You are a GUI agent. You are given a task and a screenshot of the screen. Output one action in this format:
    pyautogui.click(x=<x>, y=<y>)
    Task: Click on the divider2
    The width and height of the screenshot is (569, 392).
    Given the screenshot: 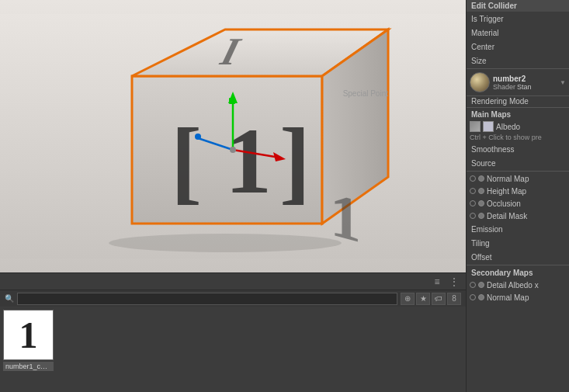 What is the action you would take?
    pyautogui.click(x=518, y=96)
    